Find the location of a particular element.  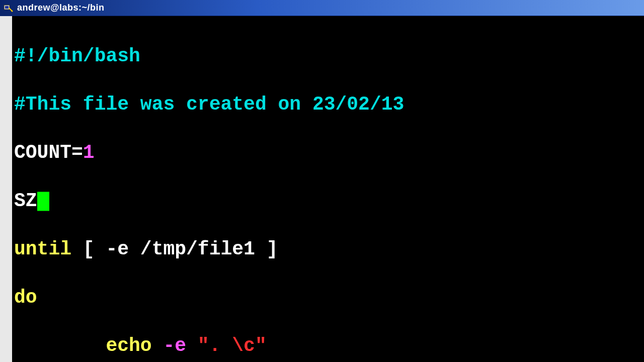

command: echo is located at coordinates (129, 346).